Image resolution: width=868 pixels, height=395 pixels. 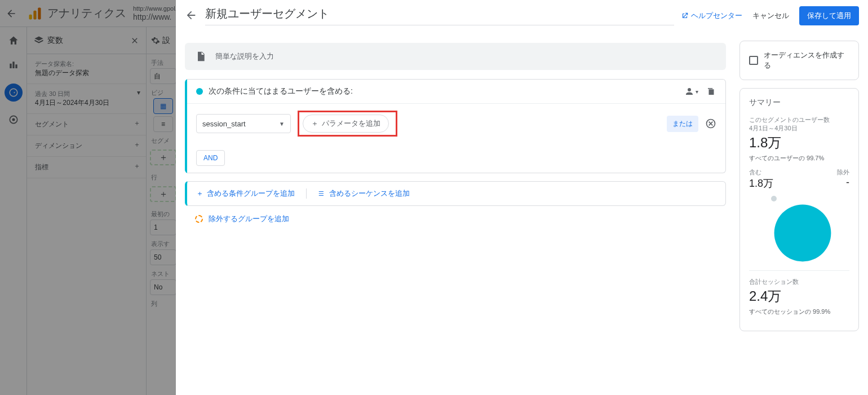 What do you see at coordinates (799, 120) in the screenshot?
I see `summary-users-label: このセグメントのユーザー数` at bounding box center [799, 120].